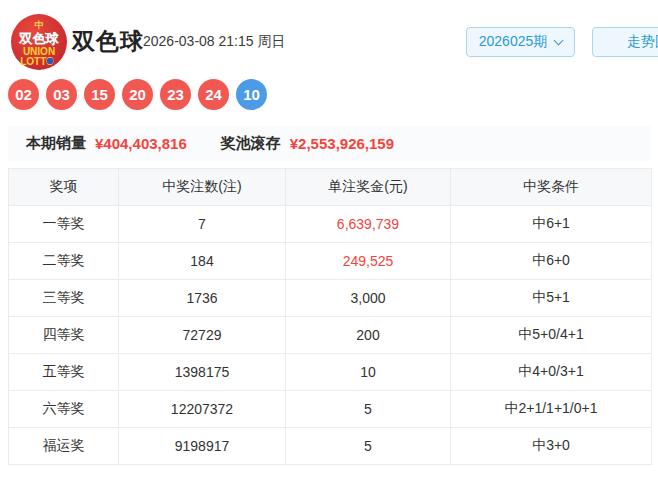  I want to click on col-header-condition: 中奖条件, so click(552, 188).